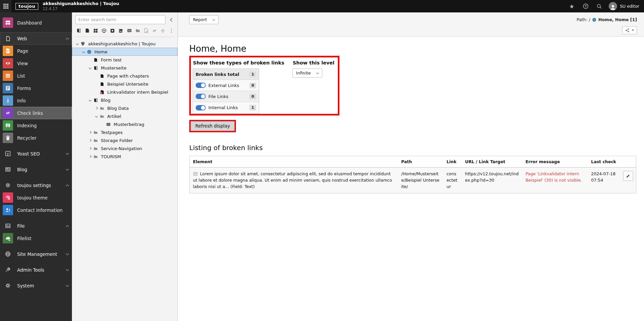 The image size is (644, 321). Describe the element at coordinates (163, 31) in the screenshot. I see `divider-icon` at that location.